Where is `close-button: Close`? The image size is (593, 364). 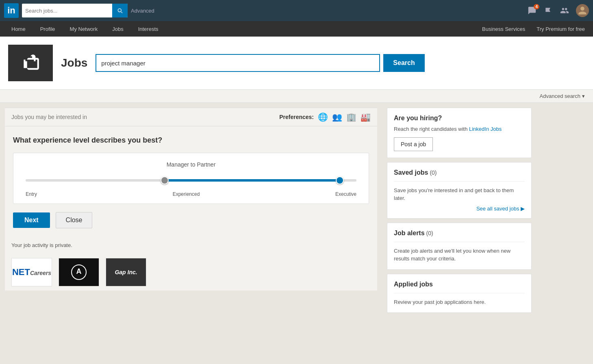
close-button: Close is located at coordinates (74, 220).